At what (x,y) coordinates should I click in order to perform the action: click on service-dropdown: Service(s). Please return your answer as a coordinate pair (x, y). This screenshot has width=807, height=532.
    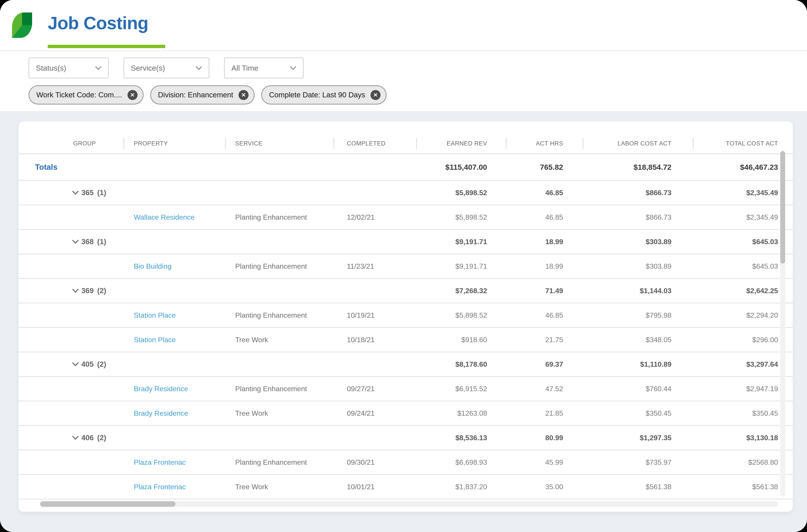
    Looking at the image, I should click on (166, 68).